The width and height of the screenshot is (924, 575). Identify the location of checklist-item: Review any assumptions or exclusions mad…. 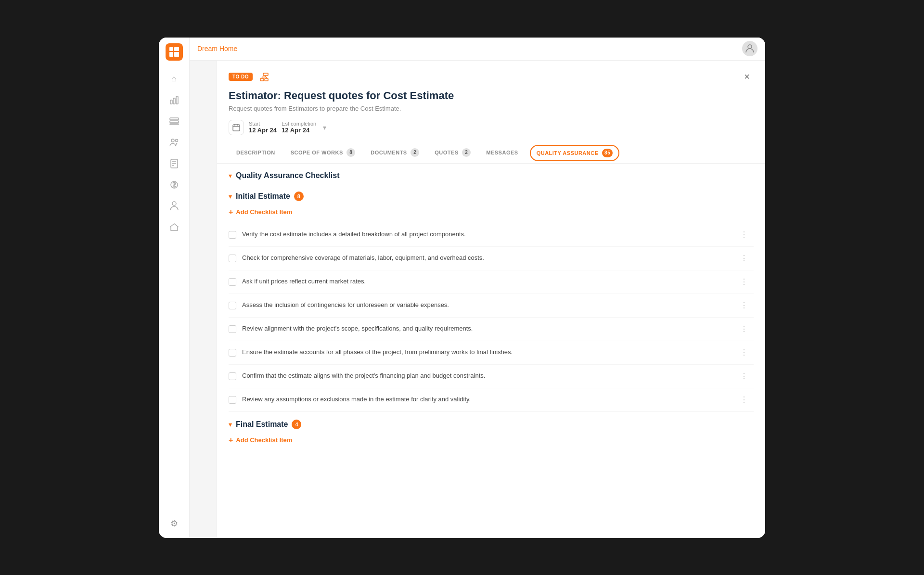
(491, 400).